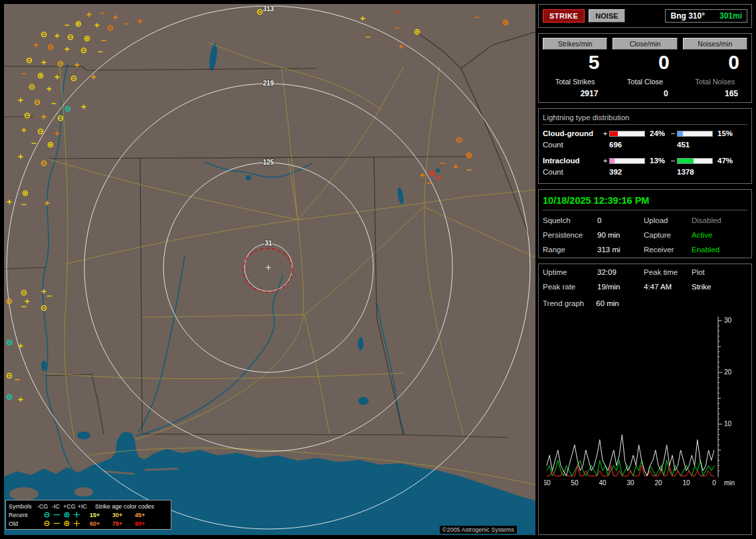  Describe the element at coordinates (644, 63) in the screenshot. I see `close-per-min-value: 0` at that location.